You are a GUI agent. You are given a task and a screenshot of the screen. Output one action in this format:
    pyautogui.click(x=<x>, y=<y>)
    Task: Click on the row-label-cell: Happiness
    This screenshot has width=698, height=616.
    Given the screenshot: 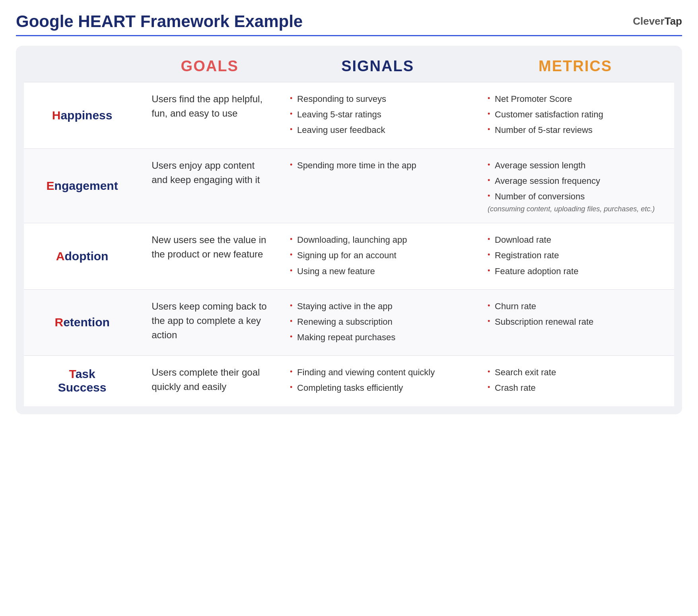 What is the action you would take?
    pyautogui.click(x=82, y=115)
    